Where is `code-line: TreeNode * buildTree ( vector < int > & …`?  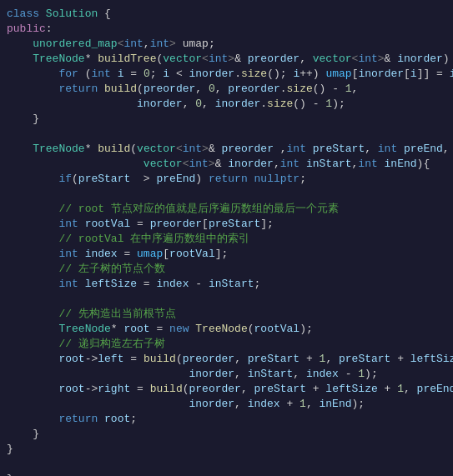 code-line: TreeNode * buildTree ( vector < int > & … is located at coordinates (227, 59).